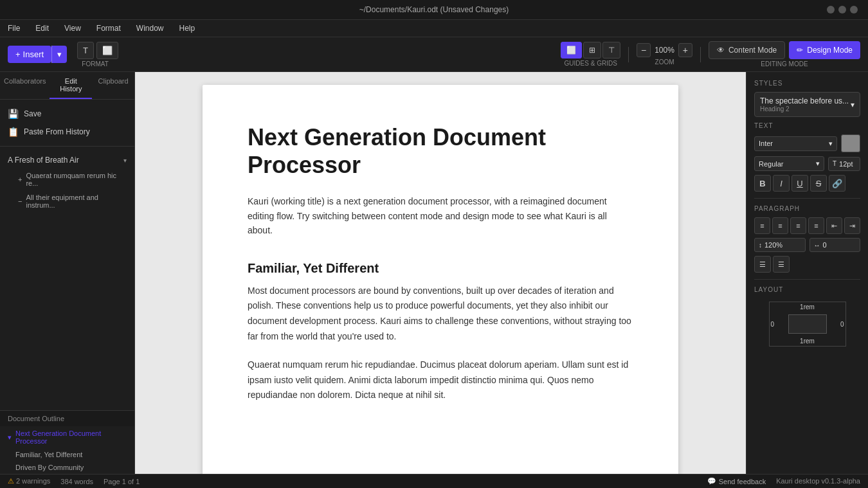 The image size is (868, 488). Describe the element at coordinates (67, 419) in the screenshot. I see `outline-header: Document Outline` at that location.